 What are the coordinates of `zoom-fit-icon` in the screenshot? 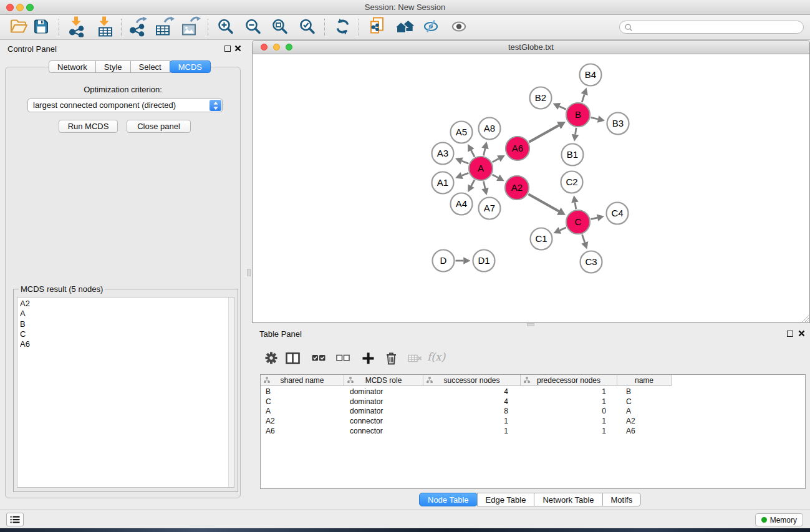 It's located at (280, 27).